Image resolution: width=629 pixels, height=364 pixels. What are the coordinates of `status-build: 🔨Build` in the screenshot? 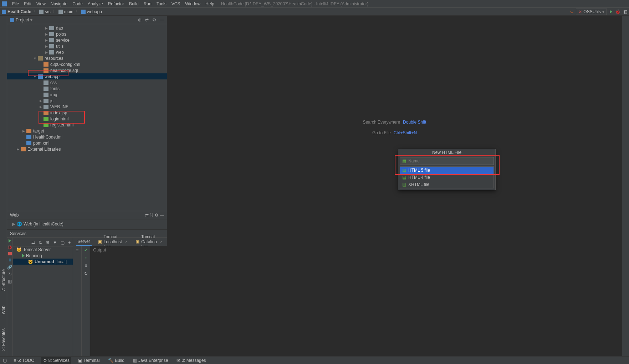 It's located at (116, 360).